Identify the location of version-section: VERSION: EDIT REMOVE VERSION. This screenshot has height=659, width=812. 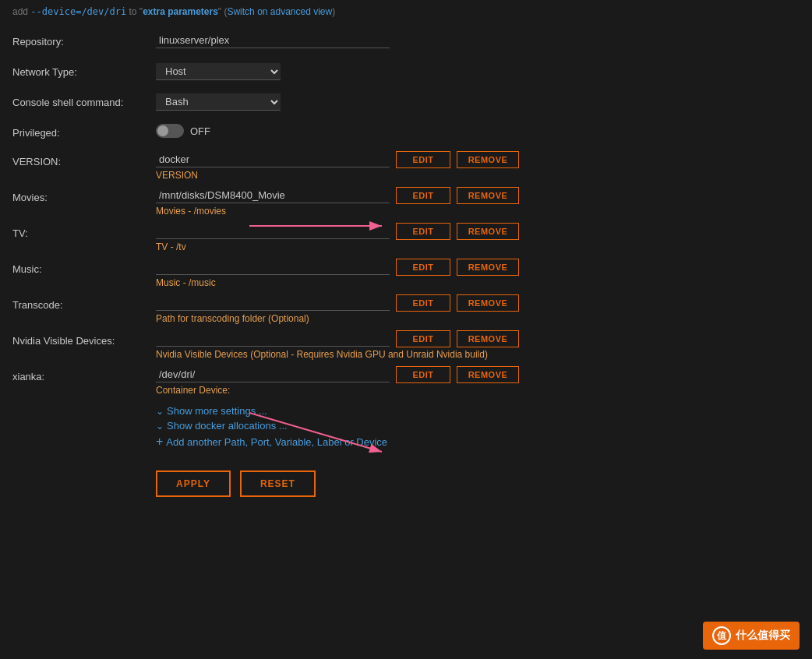
(406, 166).